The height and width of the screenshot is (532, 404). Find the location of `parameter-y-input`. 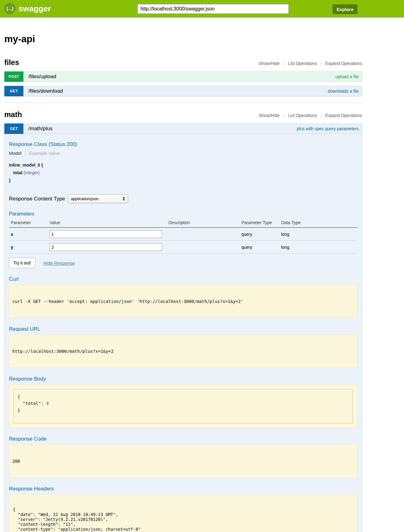

parameter-y-input is located at coordinates (106, 247).